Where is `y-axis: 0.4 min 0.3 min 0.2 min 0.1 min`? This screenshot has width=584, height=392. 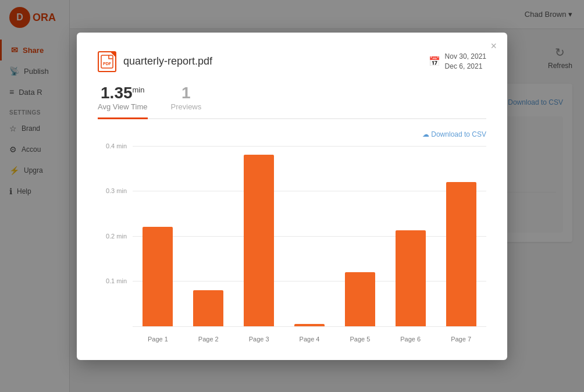
y-axis: 0.4 min 0.3 min 0.2 min 0.1 min is located at coordinates (115, 236).